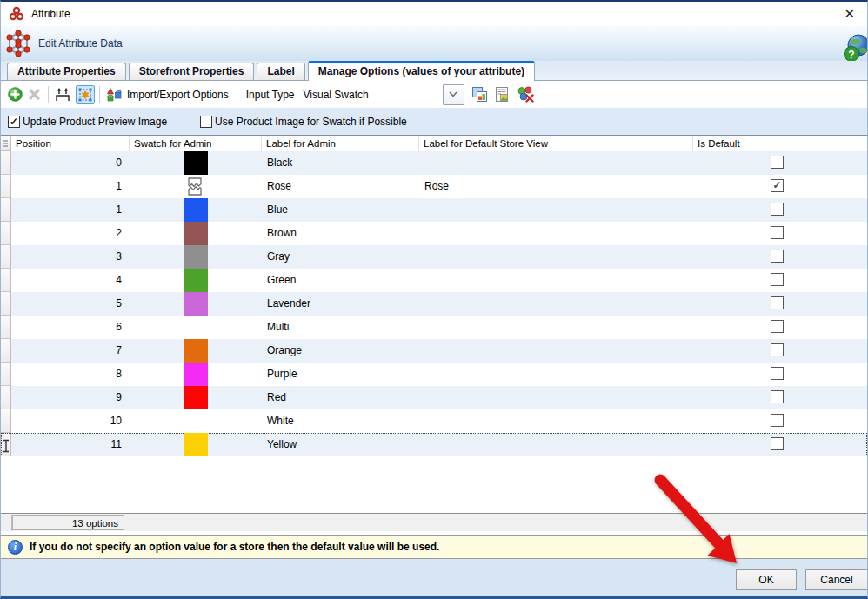 This screenshot has height=599, width=868. I want to click on import-export-button, so click(114, 95).